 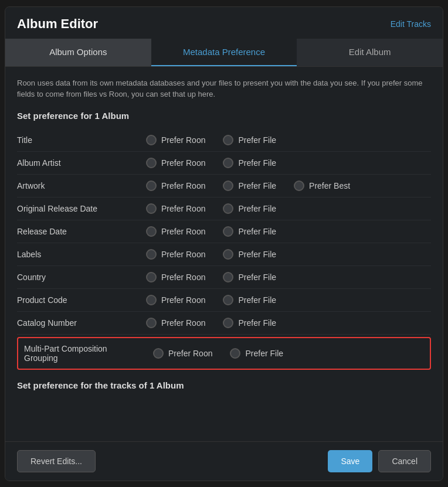 I want to click on multipart-prefer-file: Prefer File, so click(x=257, y=353).